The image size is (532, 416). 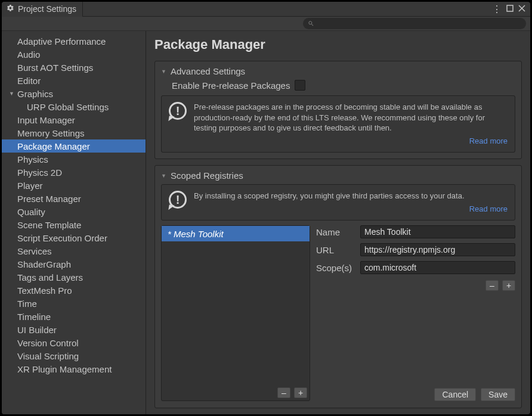 I want to click on window-tab: Project Settings, so click(x=42, y=10).